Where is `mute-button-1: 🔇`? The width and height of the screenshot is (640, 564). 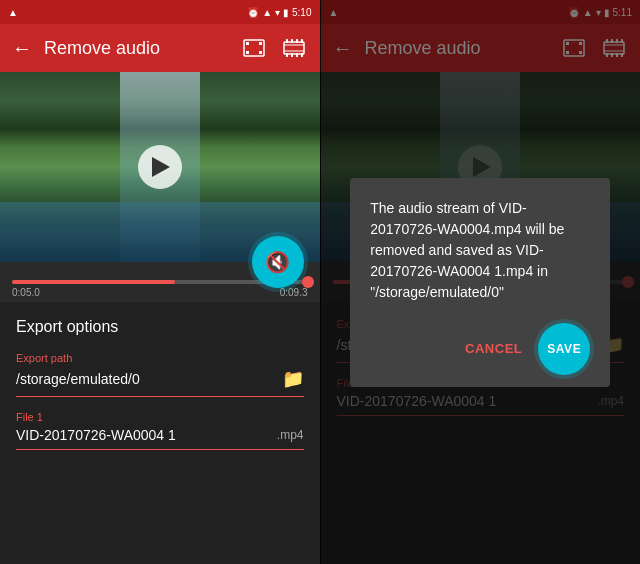
mute-button-1: 🔇 is located at coordinates (278, 262).